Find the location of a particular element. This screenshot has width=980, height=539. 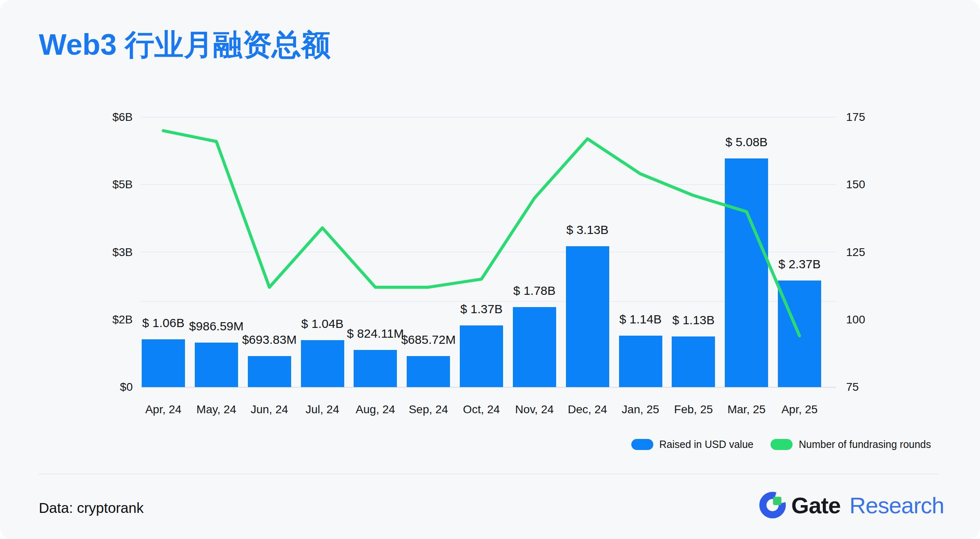

brand-name-research: Research is located at coordinates (897, 506).